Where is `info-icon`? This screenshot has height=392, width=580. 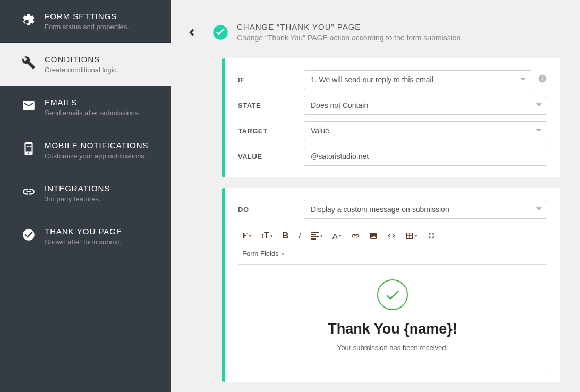 info-icon is located at coordinates (542, 80).